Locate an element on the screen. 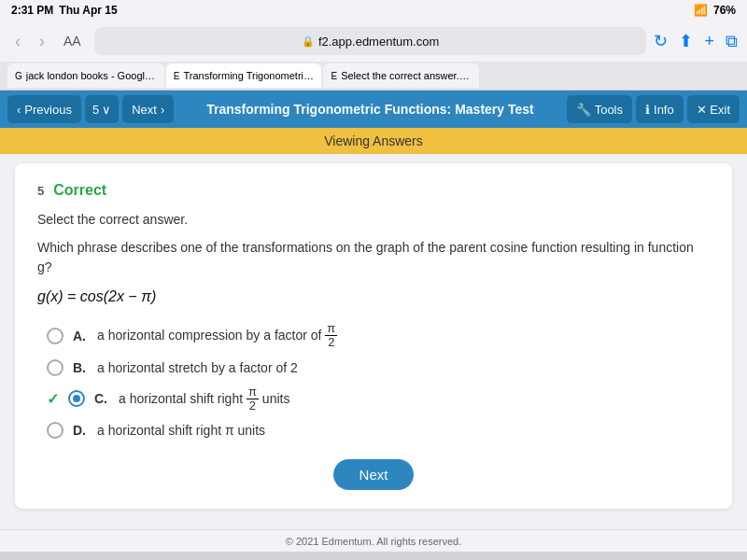 This screenshot has height=560, width=747. tab-label-edmentum: Transforming Trigonometric Functions: Ma… is located at coordinates (248, 76).